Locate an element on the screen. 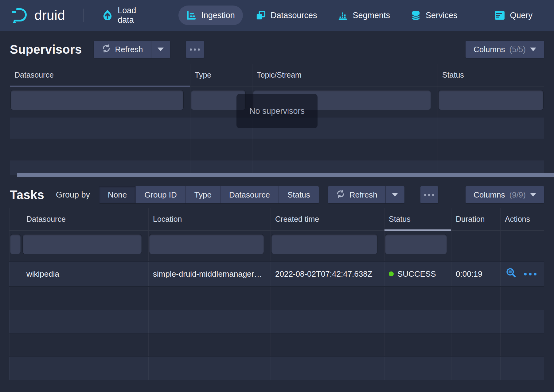 Image resolution: width=554 pixels, height=392 pixels. druid-logo: druid is located at coordinates (38, 15).